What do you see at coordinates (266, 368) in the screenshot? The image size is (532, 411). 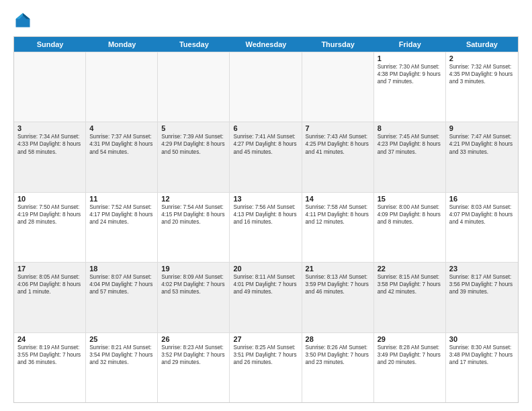 I see `calendar-cell: 27Sunrise: 8:25 AM Sunset: 3:51 PM Dayli…` at bounding box center [266, 368].